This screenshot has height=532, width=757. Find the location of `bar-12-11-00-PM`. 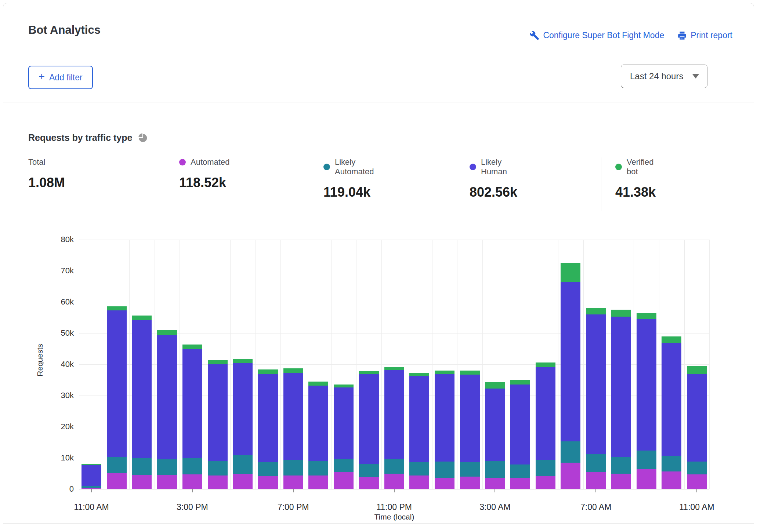

bar-12-11-00-PM is located at coordinates (394, 428).